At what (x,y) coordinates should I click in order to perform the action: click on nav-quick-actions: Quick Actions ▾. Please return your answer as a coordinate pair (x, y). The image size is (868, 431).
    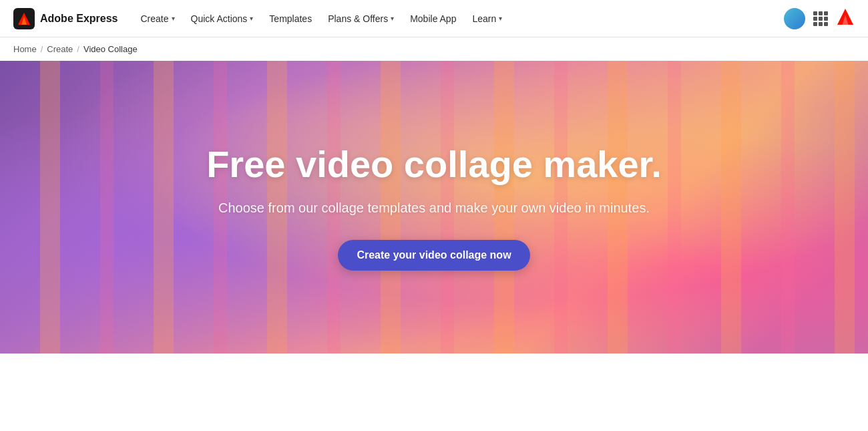
    Looking at the image, I should click on (222, 19).